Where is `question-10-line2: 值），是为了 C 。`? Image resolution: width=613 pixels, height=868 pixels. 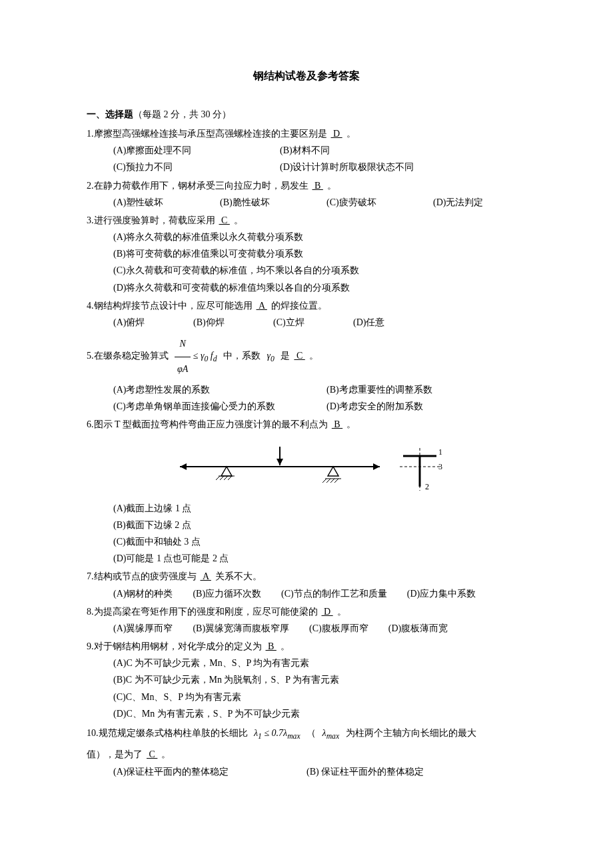
question-10-line2: 值），是为了 C 。 is located at coordinates (306, 755).